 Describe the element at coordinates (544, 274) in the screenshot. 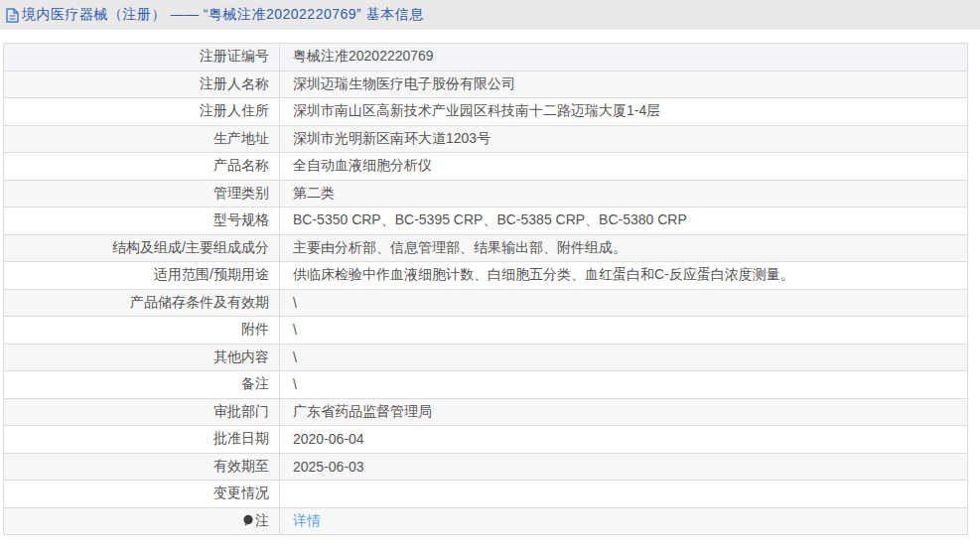

I see `row-value-text: 供临床检验中作血液细胞计数、白细胞五分类、血红蛋白和C-反应蛋白浓度测量。` at that location.